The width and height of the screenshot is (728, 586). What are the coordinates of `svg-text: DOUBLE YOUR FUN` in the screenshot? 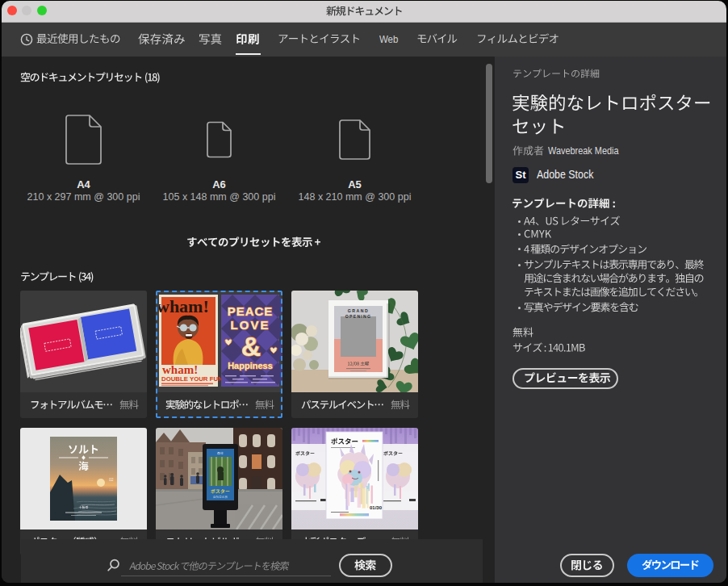 It's located at (192, 379).